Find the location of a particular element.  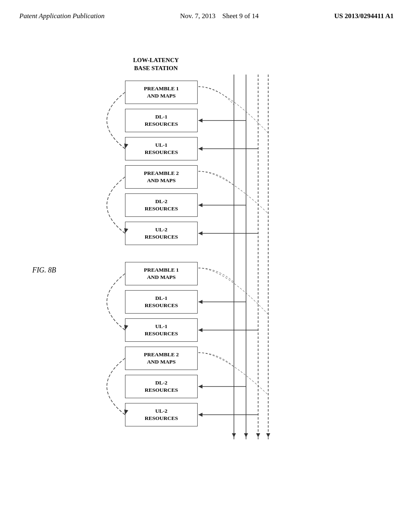

figure-label: FIG. 8B is located at coordinates (44, 270).